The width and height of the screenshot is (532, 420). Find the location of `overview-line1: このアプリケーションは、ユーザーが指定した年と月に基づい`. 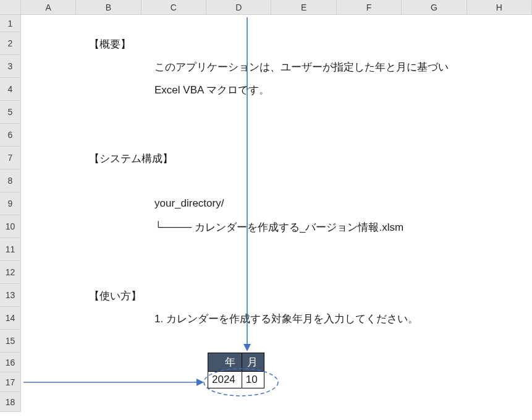

overview-line1: このアプリケーションは、ユーザーが指定した年と月に基づい is located at coordinates (302, 67).